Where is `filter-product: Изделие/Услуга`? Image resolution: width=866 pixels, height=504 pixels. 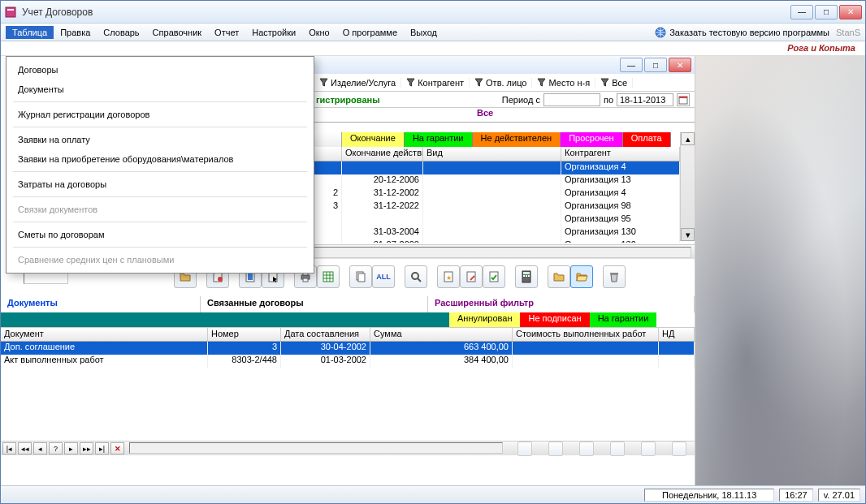 filter-product: Изделие/Услуга is located at coordinates (357, 83).